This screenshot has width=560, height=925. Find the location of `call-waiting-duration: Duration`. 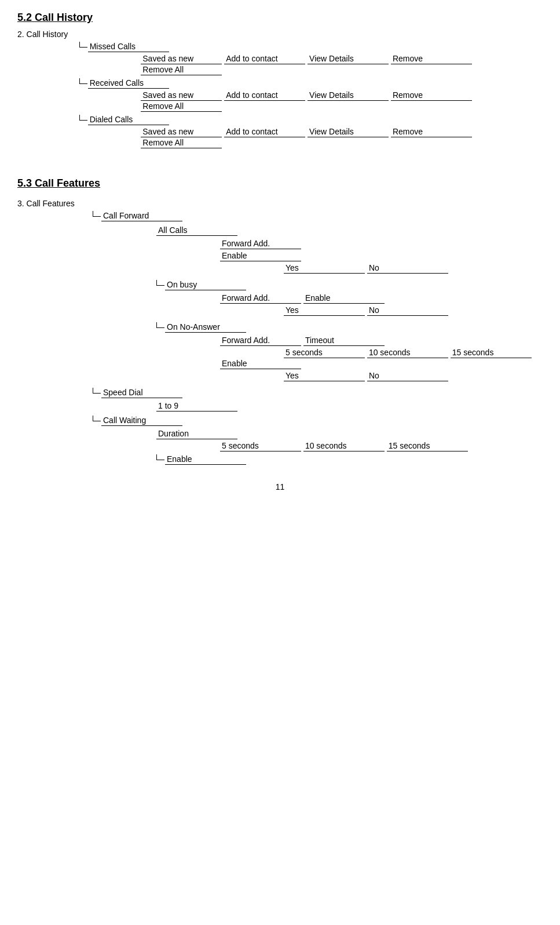

call-waiting-duration: Duration is located at coordinates (197, 434).